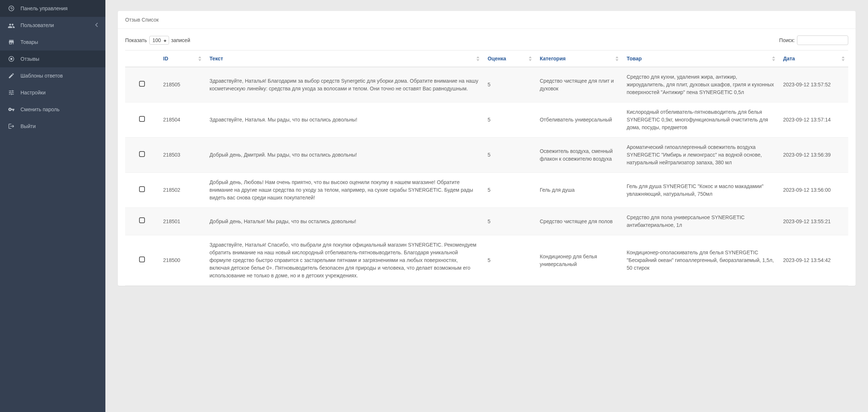 The image size is (868, 412). What do you see at coordinates (53, 42) in the screenshot?
I see `sidebar-item-products: Товары` at bounding box center [53, 42].